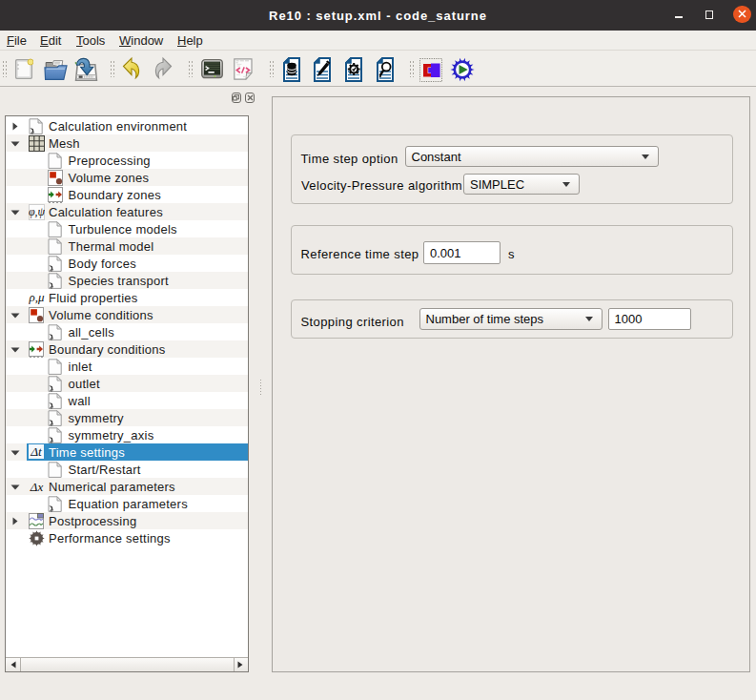 The image size is (756, 700). I want to click on svg-text: Δx, so click(36, 486).